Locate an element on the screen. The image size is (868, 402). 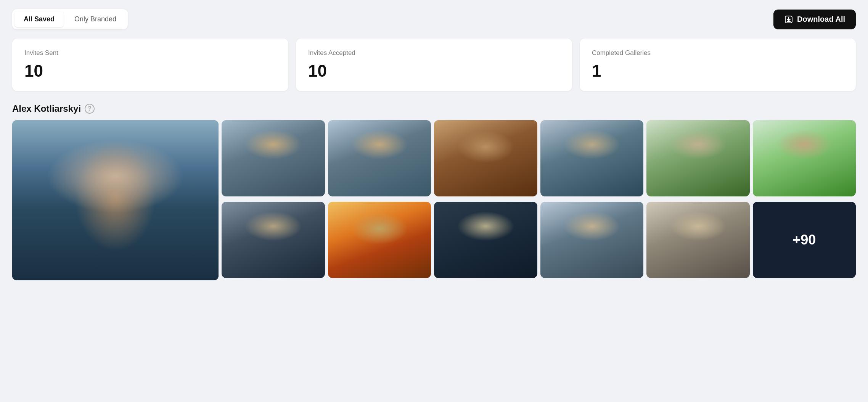
tab-group: All Saved Only Branded is located at coordinates (70, 19).